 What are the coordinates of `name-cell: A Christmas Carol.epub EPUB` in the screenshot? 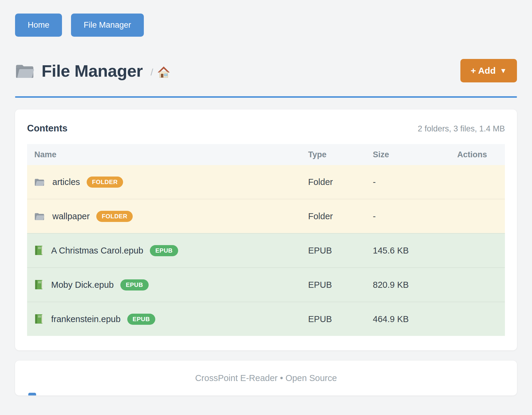 It's located at (171, 251).